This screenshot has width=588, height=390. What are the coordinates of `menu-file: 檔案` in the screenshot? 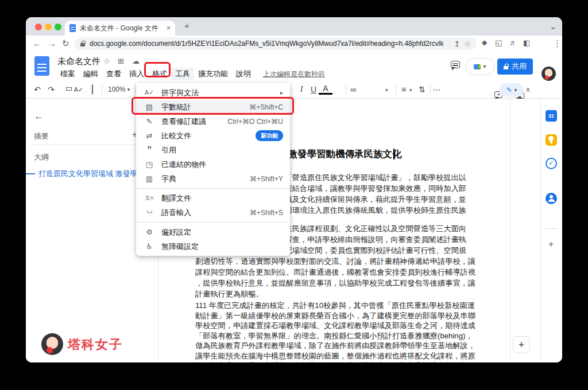 It's located at (68, 74).